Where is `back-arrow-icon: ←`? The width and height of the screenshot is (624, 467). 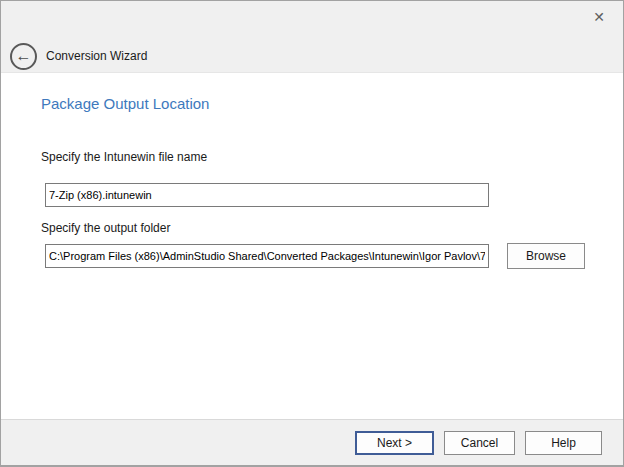
back-arrow-icon: ← is located at coordinates (24, 56).